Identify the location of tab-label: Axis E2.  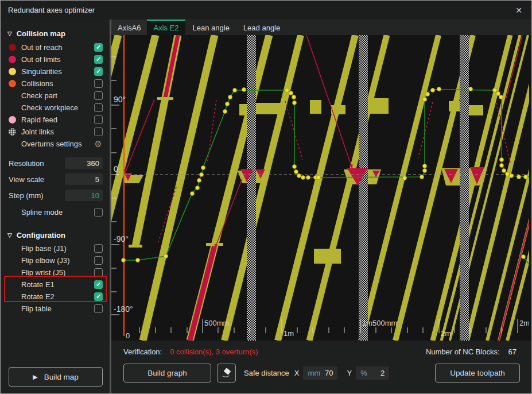
(166, 28).